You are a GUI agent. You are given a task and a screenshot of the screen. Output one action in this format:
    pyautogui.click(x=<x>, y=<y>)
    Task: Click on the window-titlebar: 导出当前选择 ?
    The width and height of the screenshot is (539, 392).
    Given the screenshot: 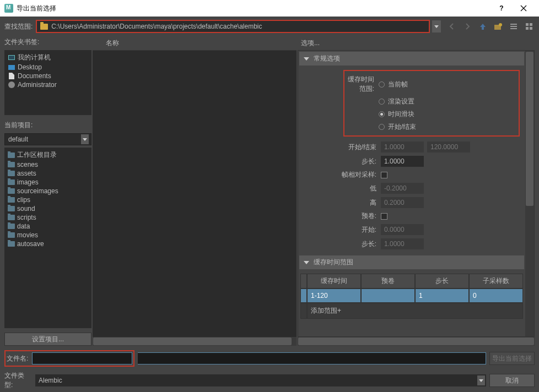 What is the action you would take?
    pyautogui.click(x=270, y=8)
    